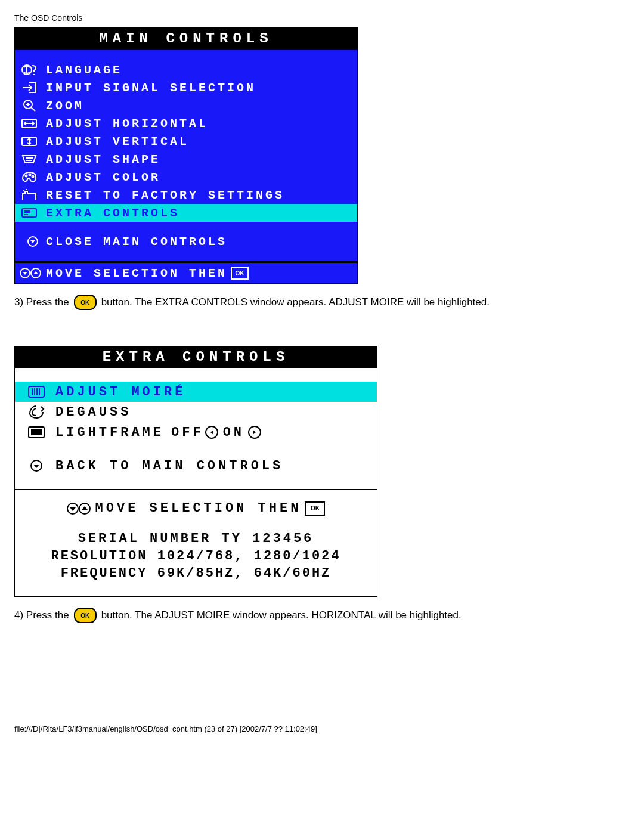 The width and height of the screenshot is (644, 833). I want to click on horiz-adjust-icon, so click(29, 123).